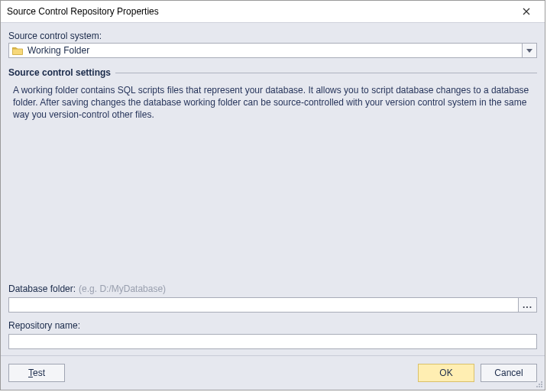  Describe the element at coordinates (273, 342) in the screenshot. I see `repository-name-input` at that location.